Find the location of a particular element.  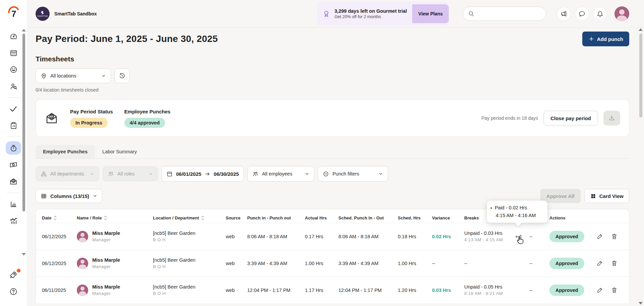

nav-reports-icon is located at coordinates (13, 204).